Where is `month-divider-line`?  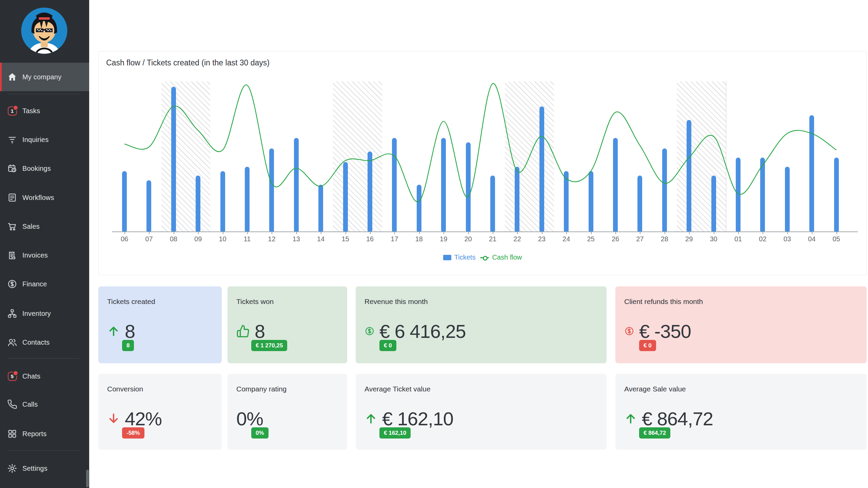 month-divider-line is located at coordinates (726, 157).